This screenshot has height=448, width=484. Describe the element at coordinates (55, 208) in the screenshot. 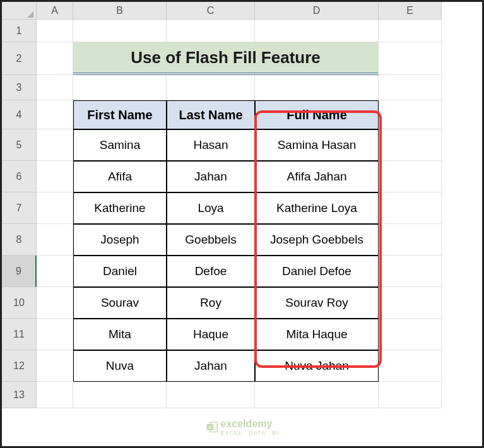

I see `cell-a7` at that location.